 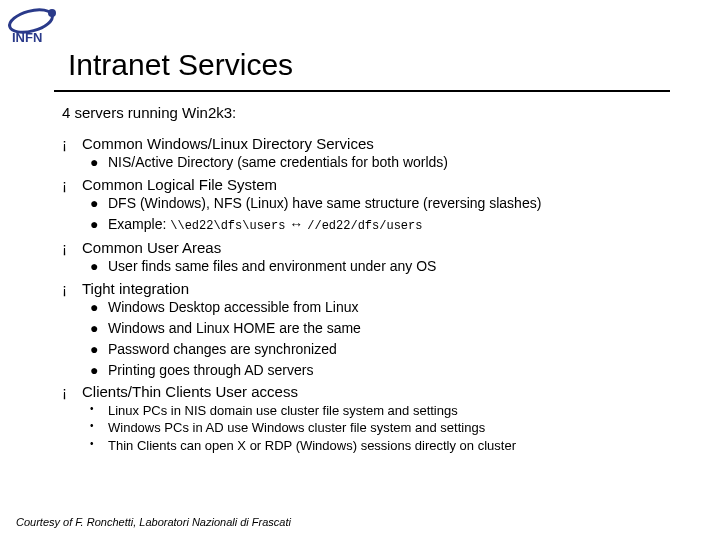 What do you see at coordinates (228, 144) in the screenshot?
I see `item-label: Common Windows/Linux Directory Services` at bounding box center [228, 144].